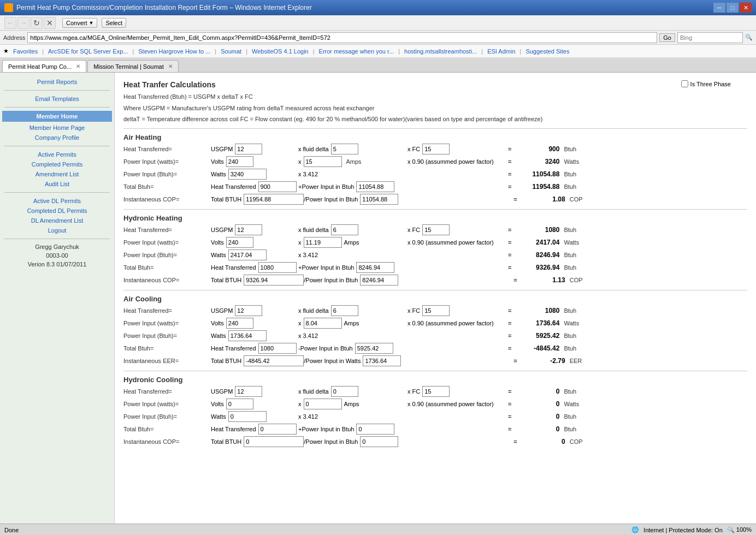  Describe the element at coordinates (277, 348) in the screenshot. I see `ac-heat-input` at that location.